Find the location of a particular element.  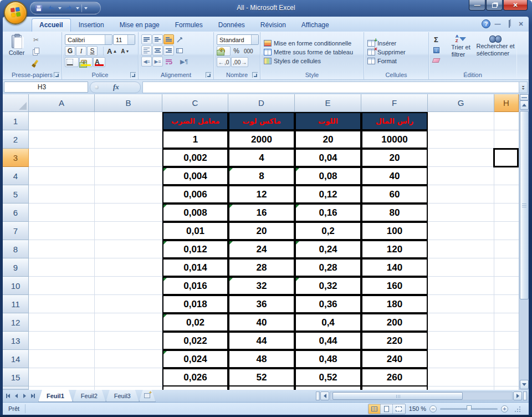

align-right-button is located at coordinates (168, 50).